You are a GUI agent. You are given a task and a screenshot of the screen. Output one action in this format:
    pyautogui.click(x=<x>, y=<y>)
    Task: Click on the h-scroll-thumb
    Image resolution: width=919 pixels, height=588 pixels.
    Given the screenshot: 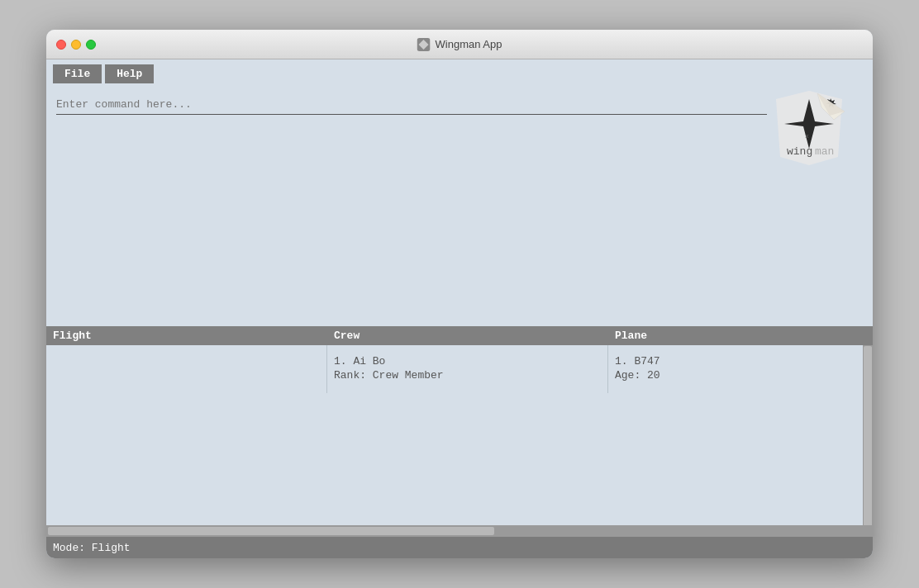 What is the action you would take?
    pyautogui.click(x=271, y=531)
    